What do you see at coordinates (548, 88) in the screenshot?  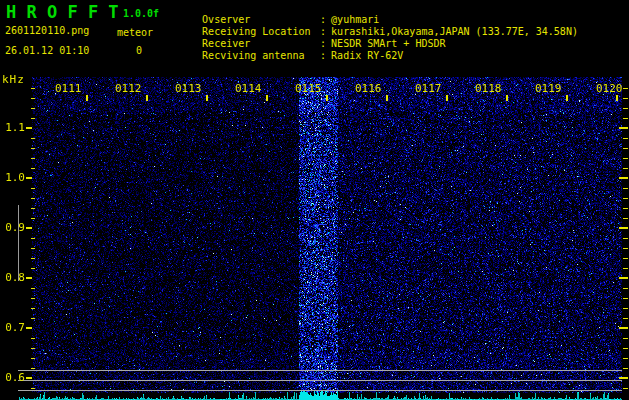 I see `time-label: 0119` at bounding box center [548, 88].